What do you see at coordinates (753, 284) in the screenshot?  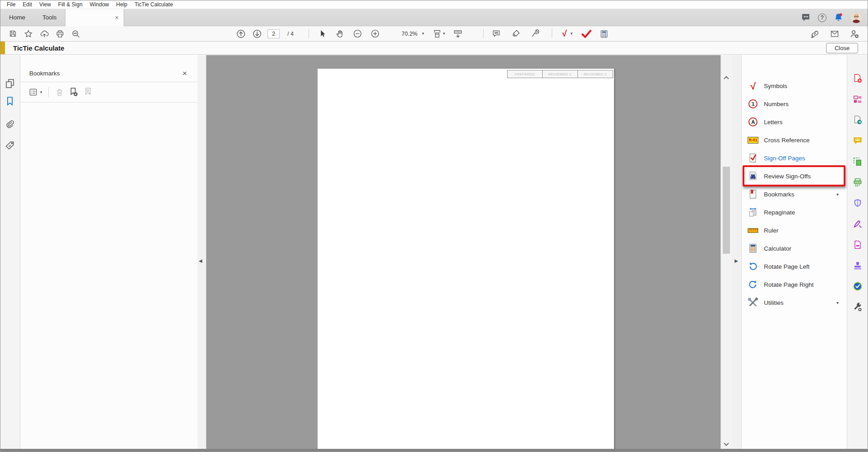 I see `rotate-right-icon` at bounding box center [753, 284].